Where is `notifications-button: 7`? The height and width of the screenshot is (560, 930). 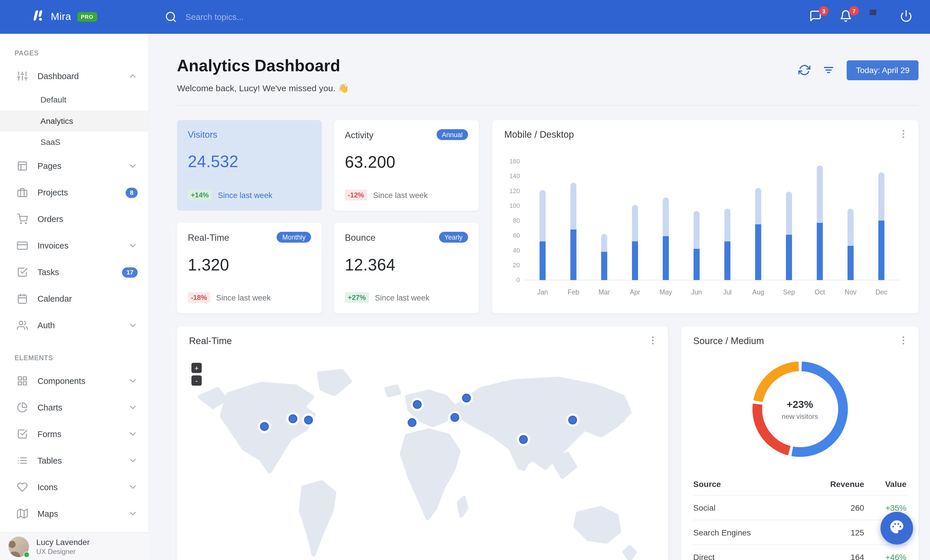 notifications-button: 7 is located at coordinates (847, 17).